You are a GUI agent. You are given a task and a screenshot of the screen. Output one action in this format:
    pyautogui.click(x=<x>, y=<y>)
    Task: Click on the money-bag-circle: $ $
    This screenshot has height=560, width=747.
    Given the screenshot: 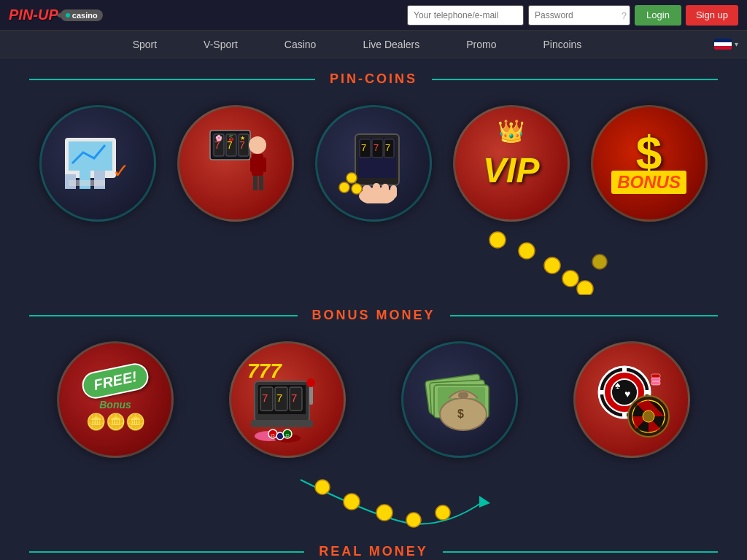 What is the action you would take?
    pyautogui.click(x=460, y=400)
    